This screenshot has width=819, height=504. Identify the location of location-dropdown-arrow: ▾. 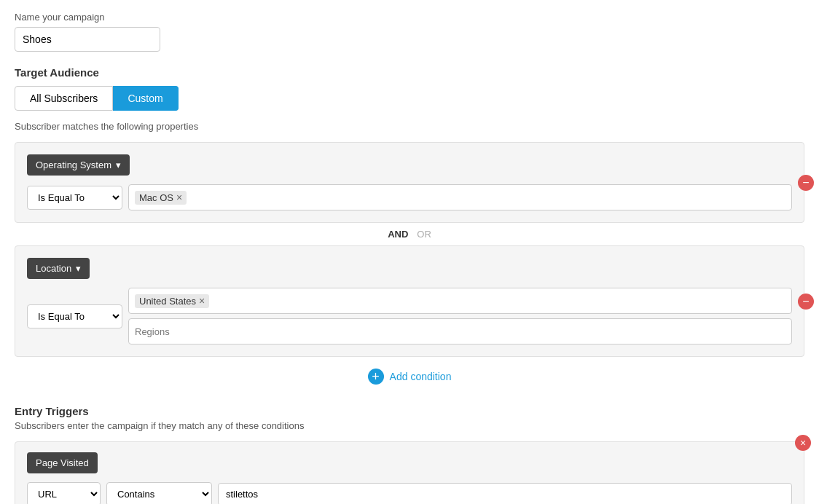
(79, 268).